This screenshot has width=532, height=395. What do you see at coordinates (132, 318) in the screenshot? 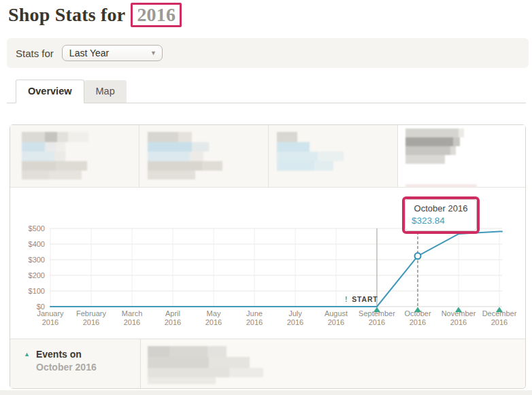
I see `svg-text: March2016` at bounding box center [132, 318].